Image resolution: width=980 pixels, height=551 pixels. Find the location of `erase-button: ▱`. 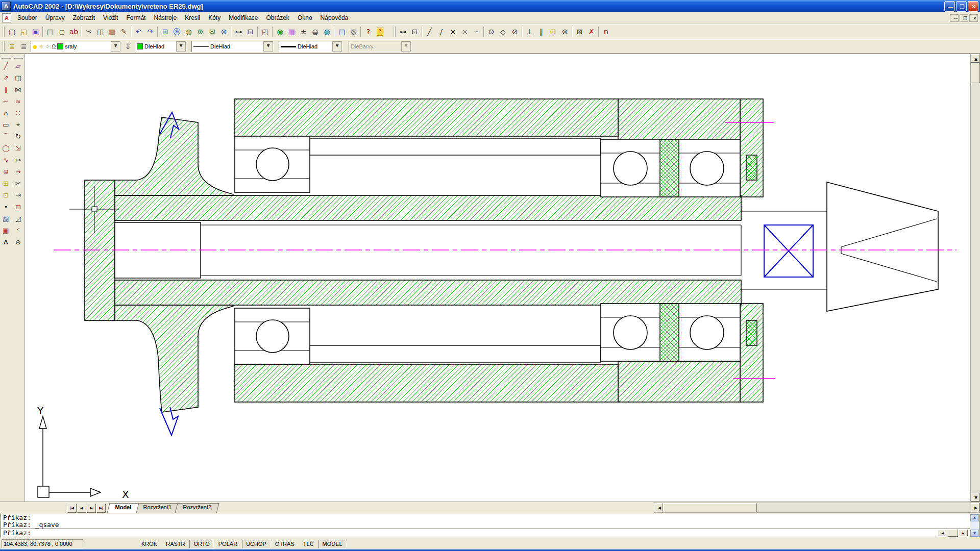

erase-button: ▱ is located at coordinates (18, 66).